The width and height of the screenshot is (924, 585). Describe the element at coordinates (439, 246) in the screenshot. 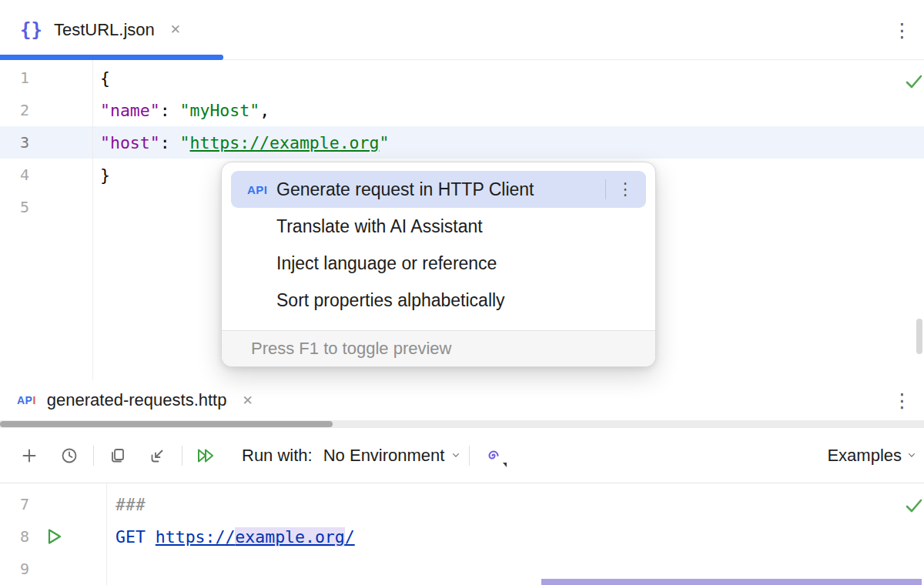

I see `popup-item-list: API Generate request in HTTP Client ⋮ Tr…` at that location.